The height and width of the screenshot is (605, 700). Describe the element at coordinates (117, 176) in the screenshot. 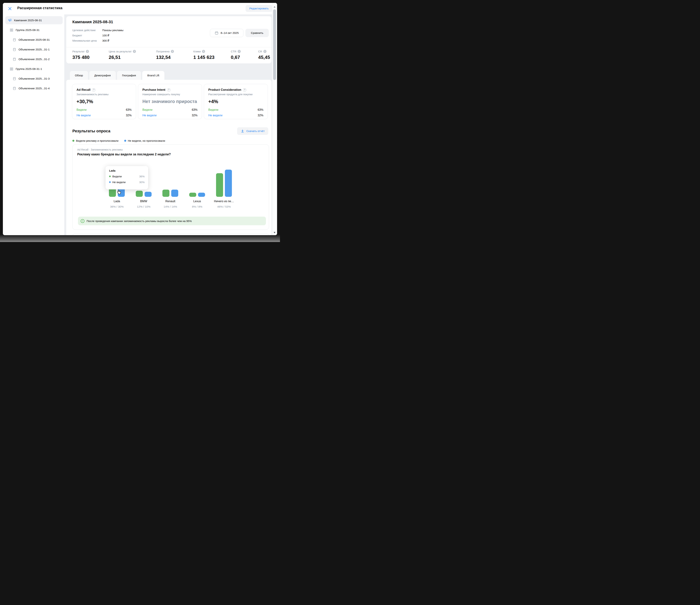

I see `tooltip-label: Видели` at that location.